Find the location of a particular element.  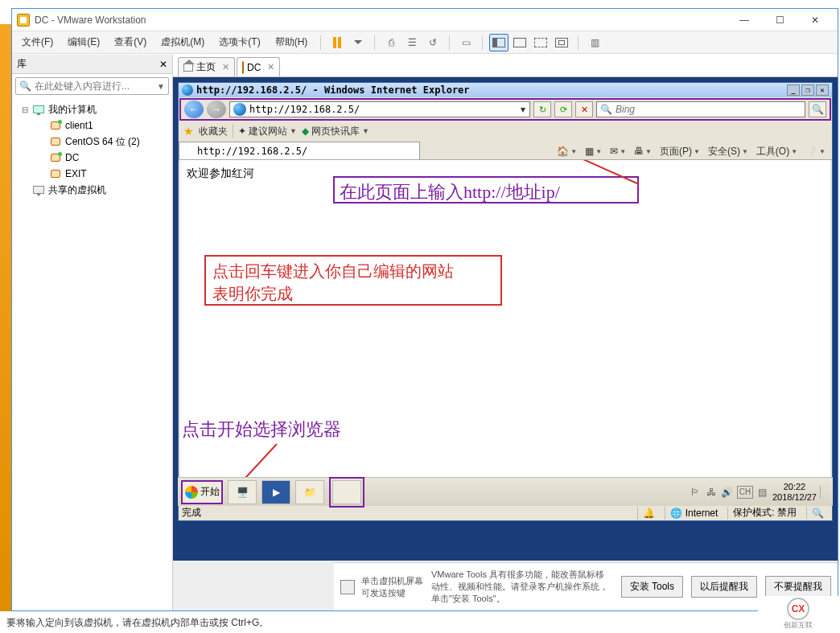

stop-button: ✕ is located at coordinates (584, 109).